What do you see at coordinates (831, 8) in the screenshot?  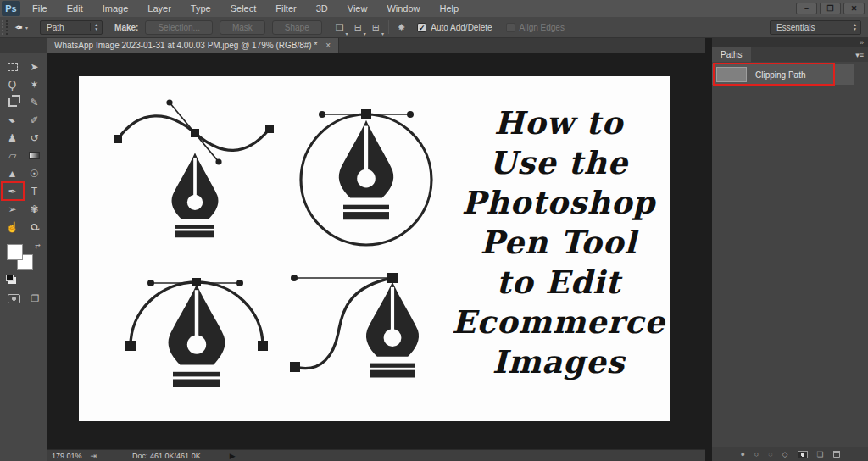 I see `window-controls: – ❐ ✕` at bounding box center [831, 8].